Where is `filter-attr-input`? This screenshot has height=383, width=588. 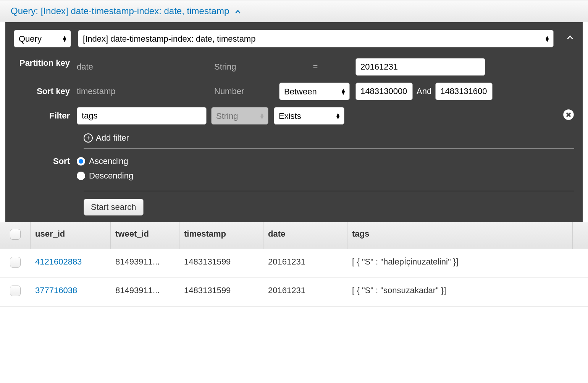 filter-attr-input is located at coordinates (142, 116).